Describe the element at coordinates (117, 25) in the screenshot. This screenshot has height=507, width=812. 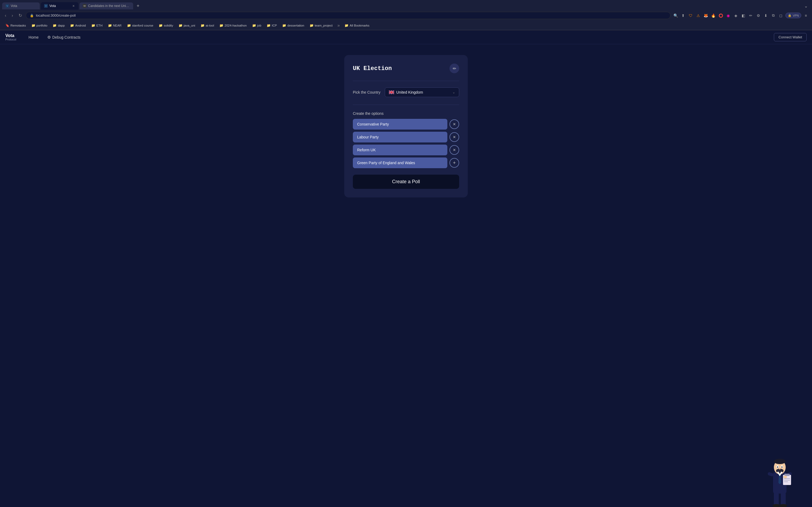
I see `bookmark-near-label: NEAR` at that location.